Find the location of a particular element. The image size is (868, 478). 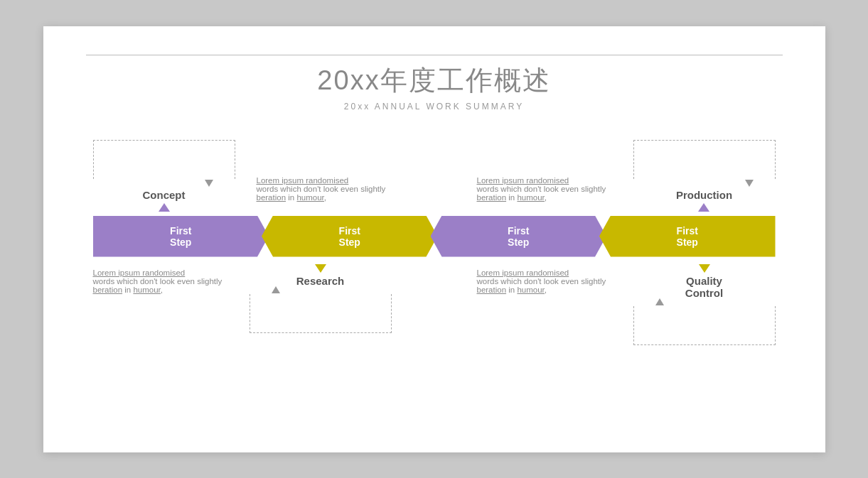

title-chinese: 20xx年度工作概述 is located at coordinates (434, 81).